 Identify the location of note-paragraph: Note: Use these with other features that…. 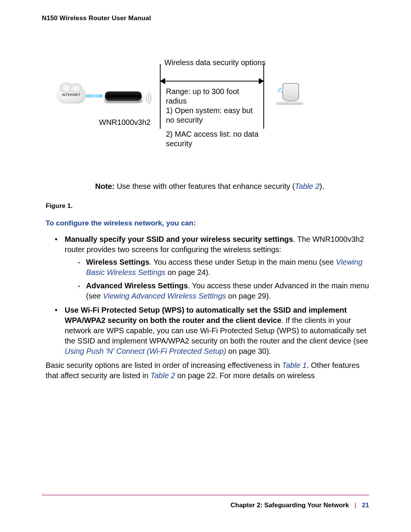
(232, 187).